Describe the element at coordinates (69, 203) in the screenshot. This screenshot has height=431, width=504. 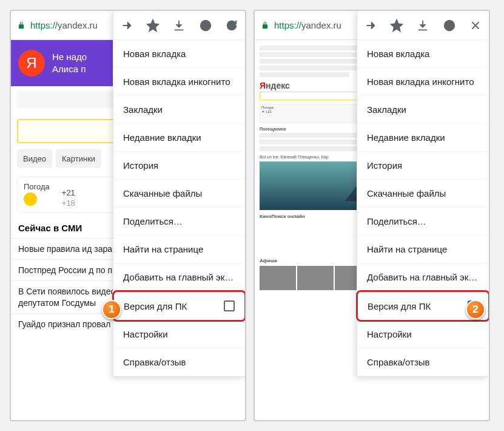
I see `temp-lo: +18` at that location.